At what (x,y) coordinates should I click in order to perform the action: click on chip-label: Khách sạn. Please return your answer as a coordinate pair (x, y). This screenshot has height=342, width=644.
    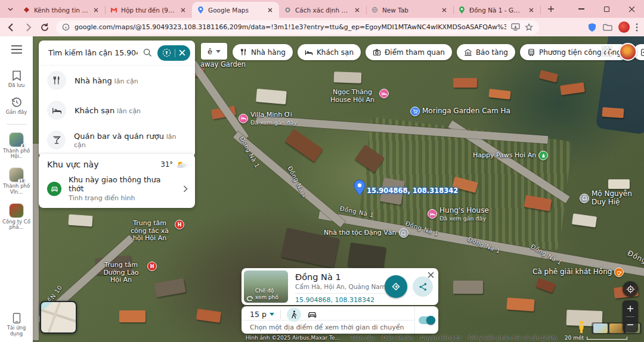
    Looking at the image, I should click on (335, 52).